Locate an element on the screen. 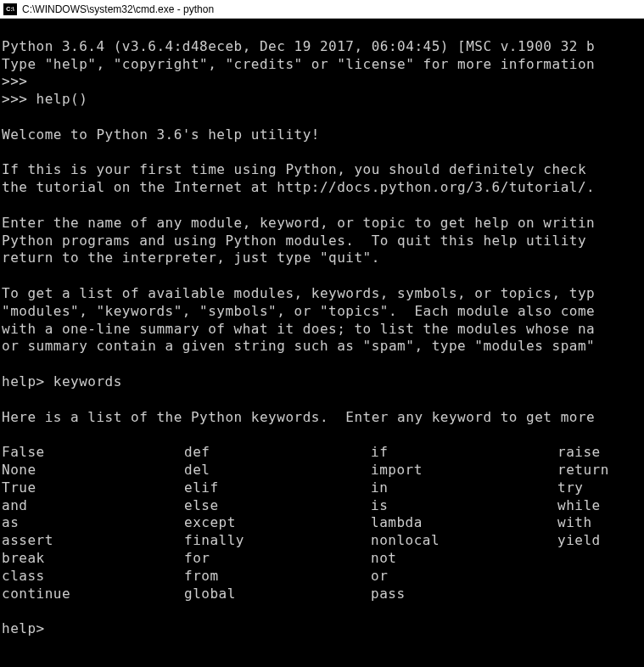  help-para3-line1: To get a list of available modules, keyw… is located at coordinates (299, 294).